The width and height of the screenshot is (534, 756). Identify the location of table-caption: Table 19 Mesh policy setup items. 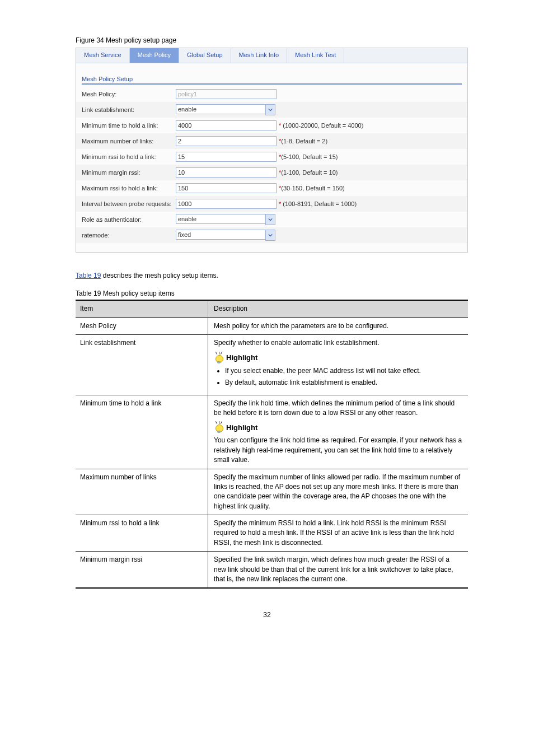
(305, 293).